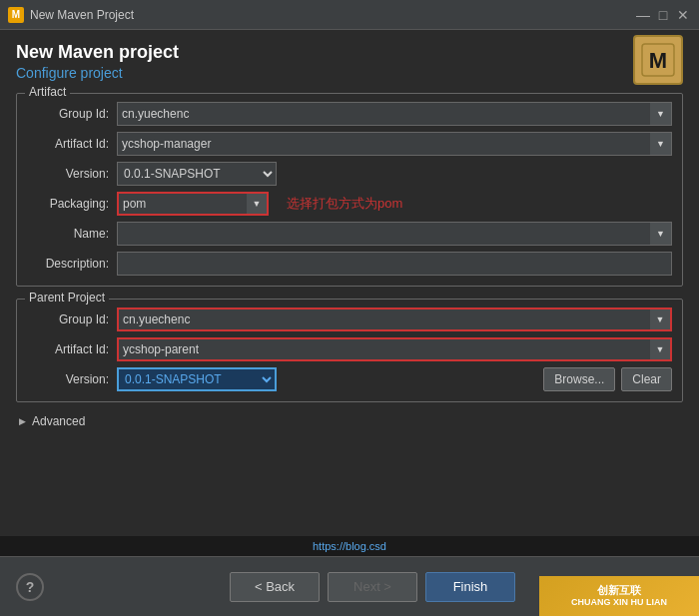 The width and height of the screenshot is (699, 616). I want to click on minimize-button: —, so click(643, 15).